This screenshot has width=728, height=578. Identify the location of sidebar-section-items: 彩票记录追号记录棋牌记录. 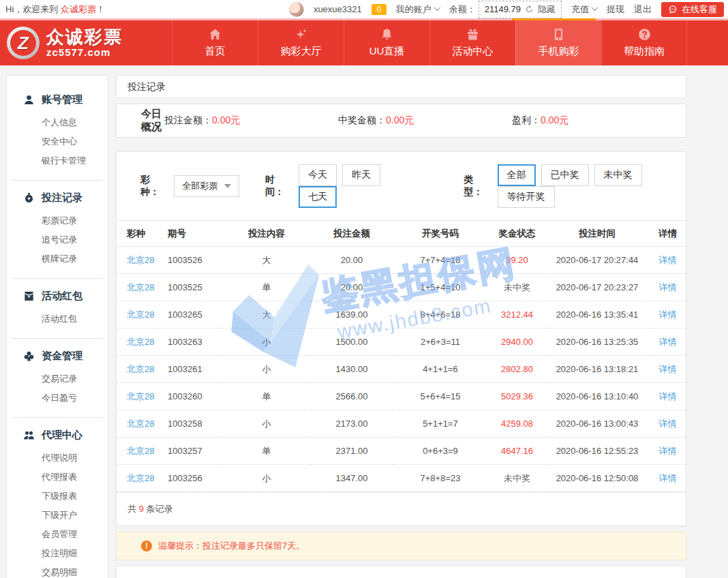
(57, 240).